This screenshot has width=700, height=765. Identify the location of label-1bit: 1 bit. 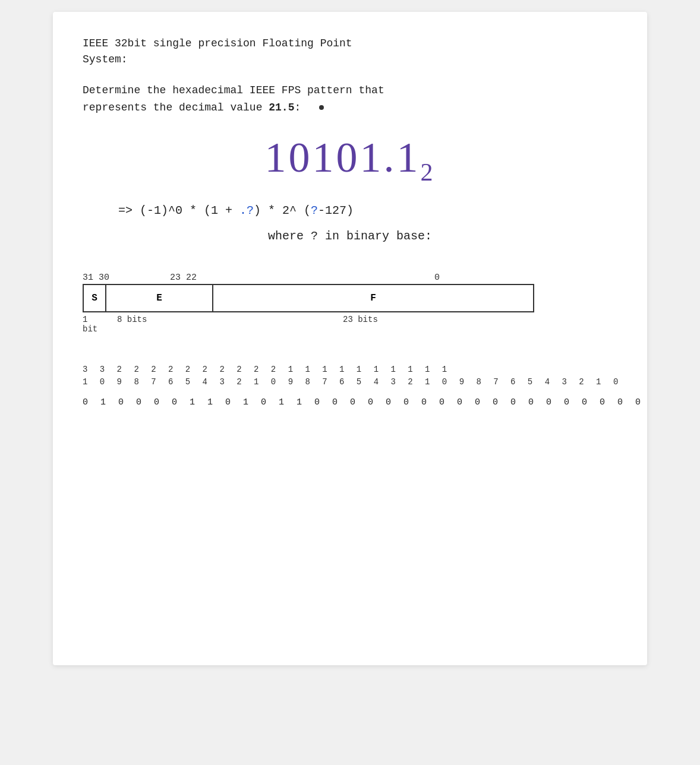
(94, 324).